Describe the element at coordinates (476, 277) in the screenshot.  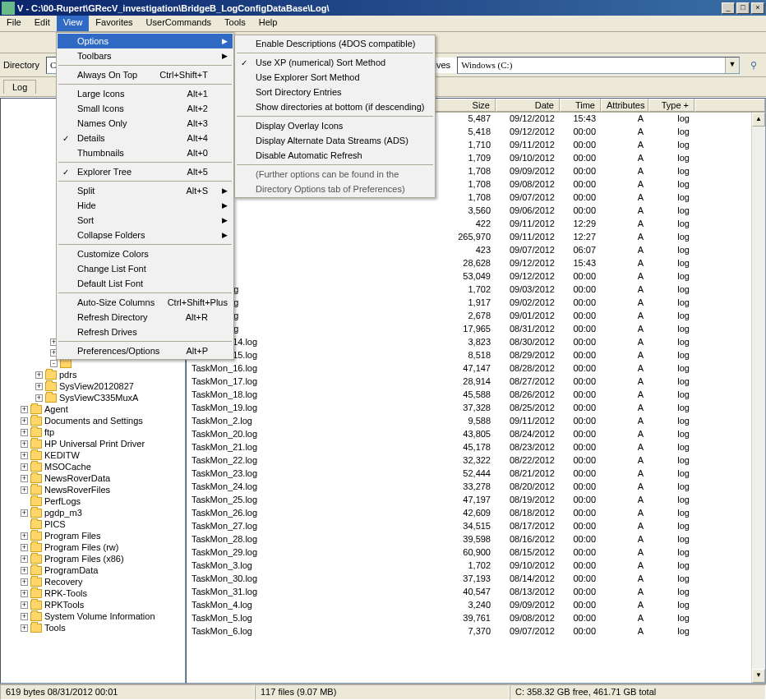
I see `file-row: Mon_1.log53,04909/12/201200:00Alog` at that location.